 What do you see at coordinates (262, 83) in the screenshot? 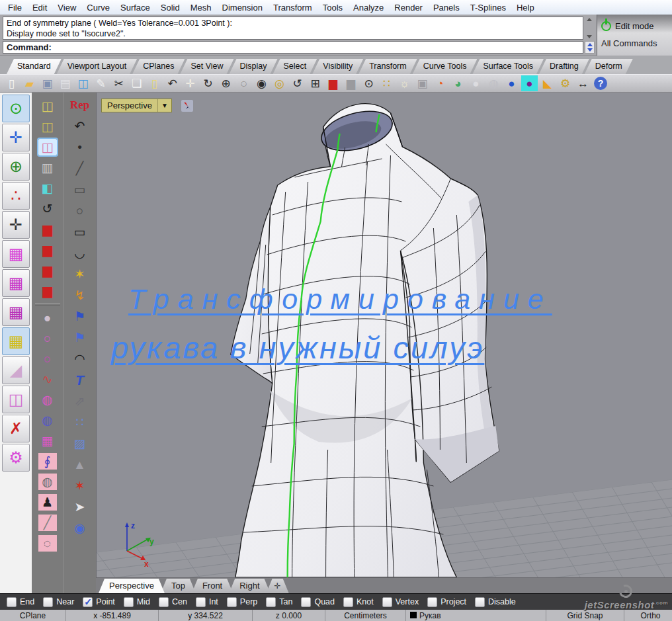
I see `zoom-selected-icon: ◉` at bounding box center [262, 83].